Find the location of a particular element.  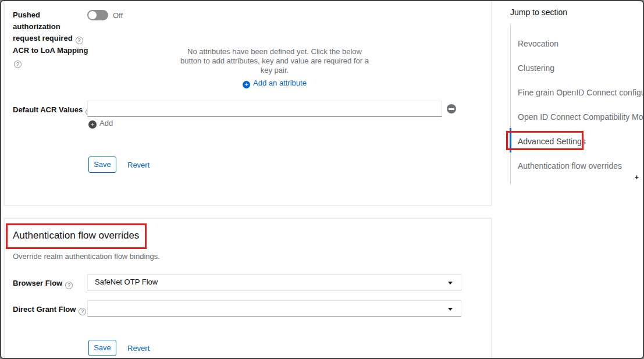

remove-value-icon is located at coordinates (451, 109).